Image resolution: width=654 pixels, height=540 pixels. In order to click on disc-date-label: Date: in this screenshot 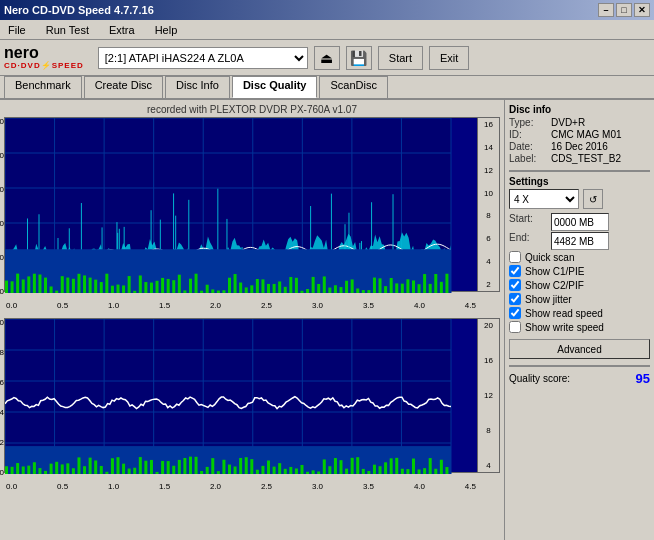, I will do `click(528, 146)`.